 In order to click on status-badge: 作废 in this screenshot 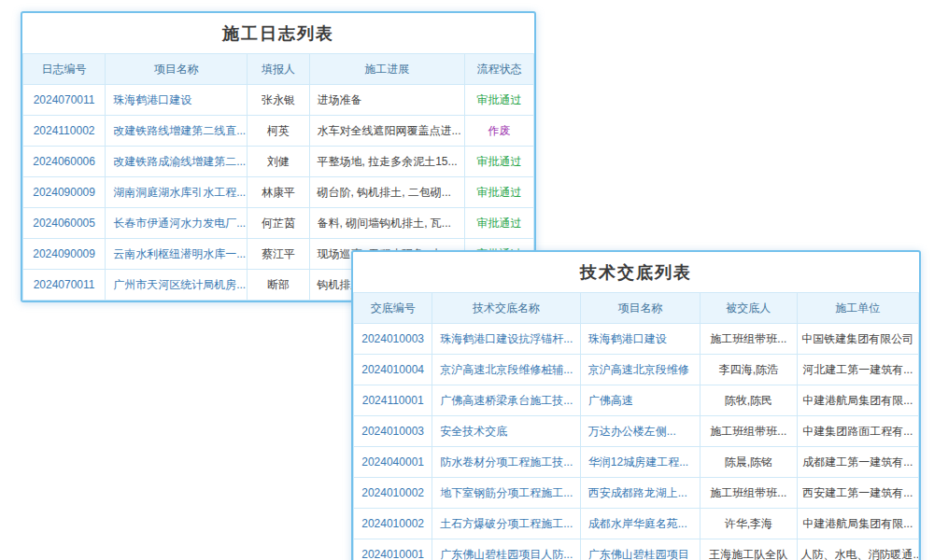, I will do `click(499, 131)`.